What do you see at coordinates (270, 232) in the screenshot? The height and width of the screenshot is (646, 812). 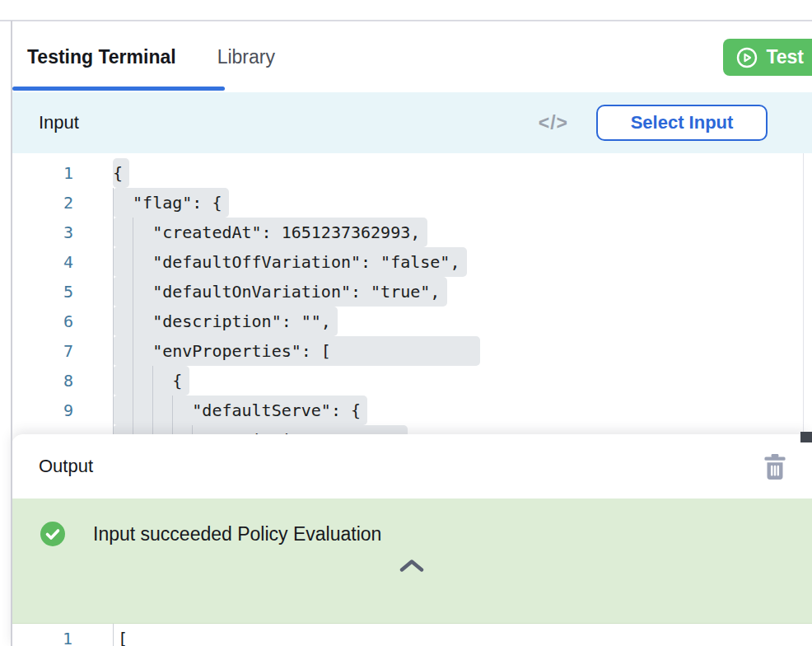 I see `code-text: "createdAt": 1651237362993,` at bounding box center [270, 232].